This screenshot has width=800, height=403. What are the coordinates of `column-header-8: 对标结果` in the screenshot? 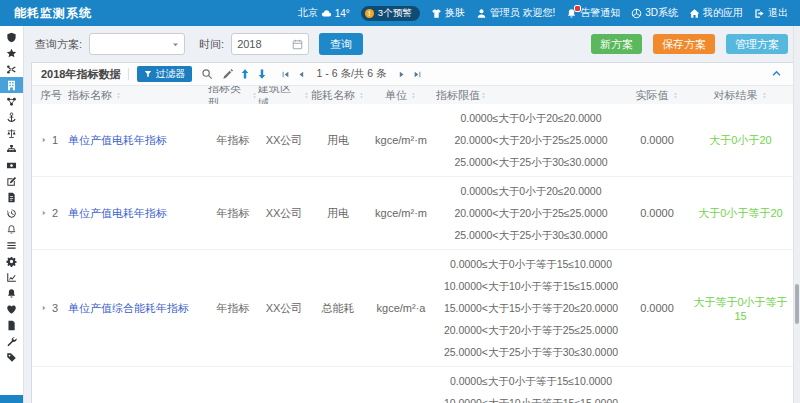 It's located at (740, 96).